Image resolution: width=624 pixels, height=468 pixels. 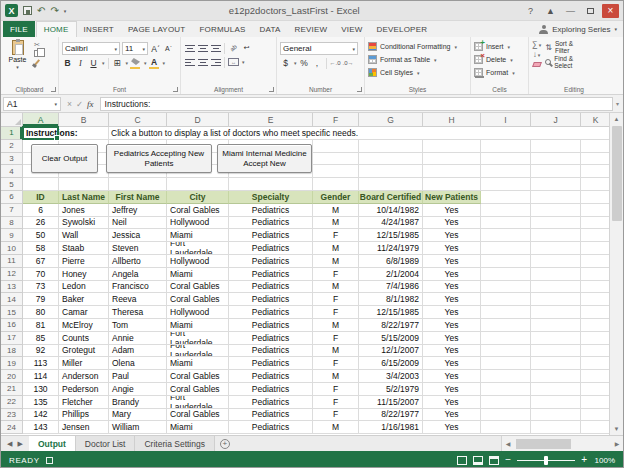 I want to click on ribbon-tab-review: REVIEW, so click(x=310, y=29).